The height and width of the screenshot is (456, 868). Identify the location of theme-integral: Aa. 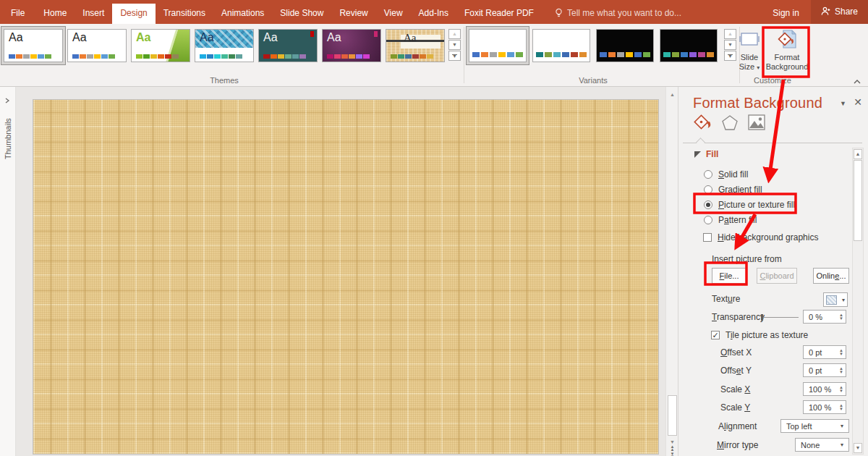
(224, 46).